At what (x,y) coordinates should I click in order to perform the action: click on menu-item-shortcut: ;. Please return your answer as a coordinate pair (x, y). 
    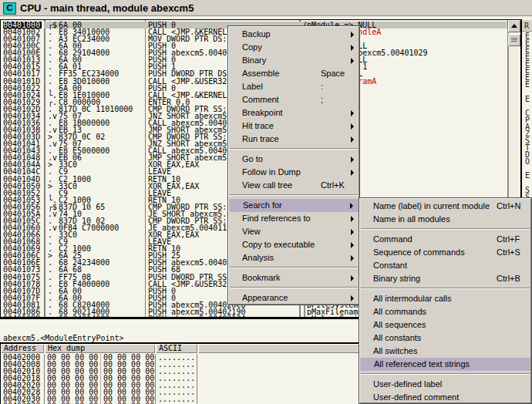
    Looking at the image, I should click on (322, 99).